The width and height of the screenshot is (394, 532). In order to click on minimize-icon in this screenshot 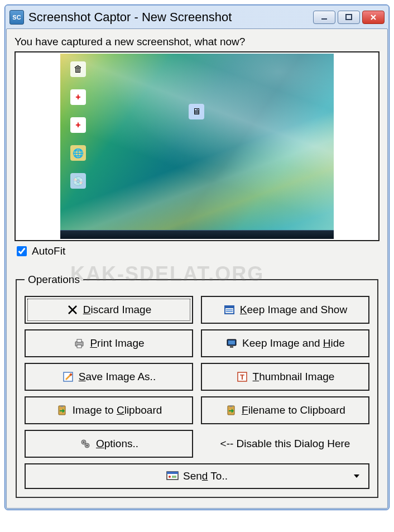, I will do `click(324, 17)`.